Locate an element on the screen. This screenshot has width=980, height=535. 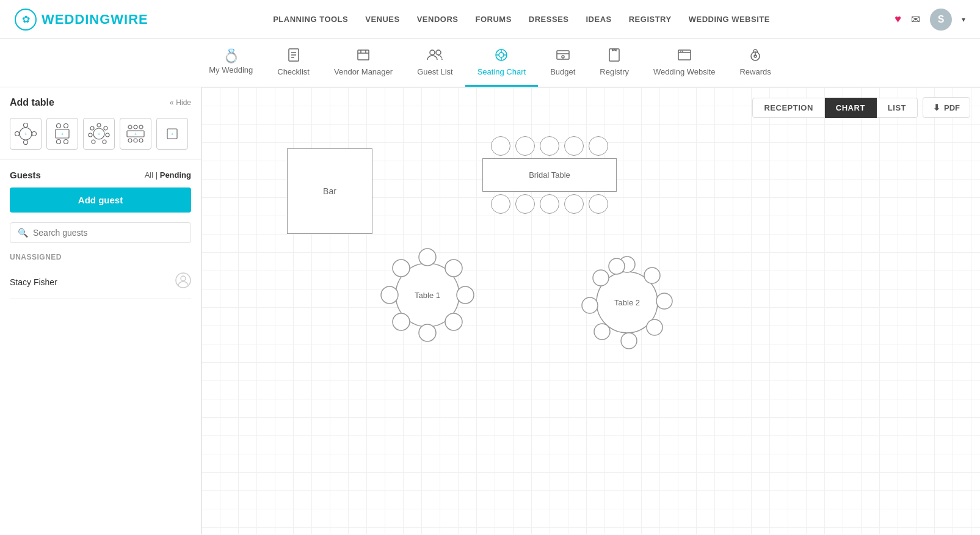
search-box: 🔍 is located at coordinates (100, 233).